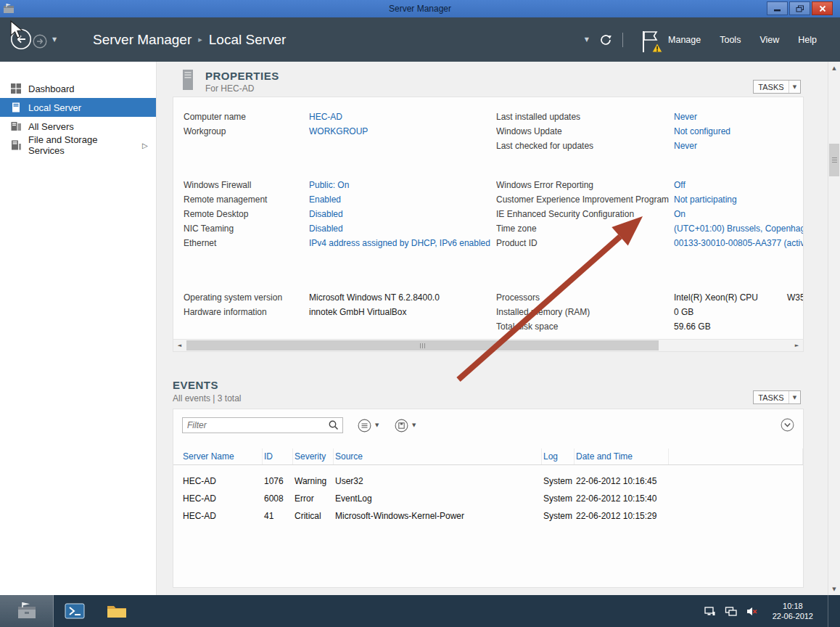 The image size is (840, 627). Describe the element at coordinates (585, 185) in the screenshot. I see `prop-label: Windows Error Reporting` at that location.